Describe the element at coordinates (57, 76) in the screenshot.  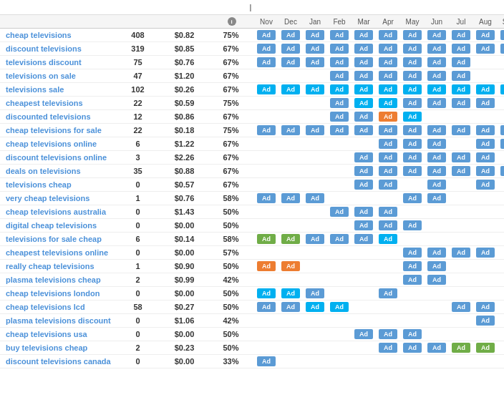
I see `keyword-cell: televisions on sale` at that location.